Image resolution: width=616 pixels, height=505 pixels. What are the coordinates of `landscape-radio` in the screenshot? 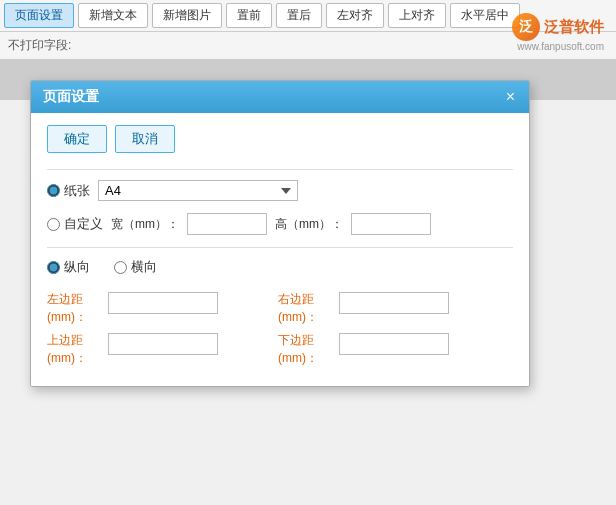 It's located at (120, 268).